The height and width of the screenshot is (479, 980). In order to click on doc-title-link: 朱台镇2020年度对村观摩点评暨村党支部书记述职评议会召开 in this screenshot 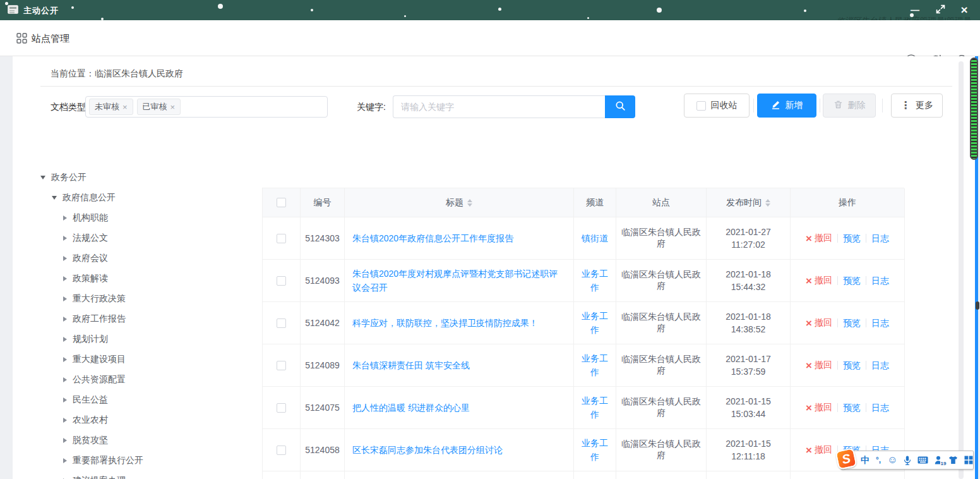, I will do `click(459, 281)`.